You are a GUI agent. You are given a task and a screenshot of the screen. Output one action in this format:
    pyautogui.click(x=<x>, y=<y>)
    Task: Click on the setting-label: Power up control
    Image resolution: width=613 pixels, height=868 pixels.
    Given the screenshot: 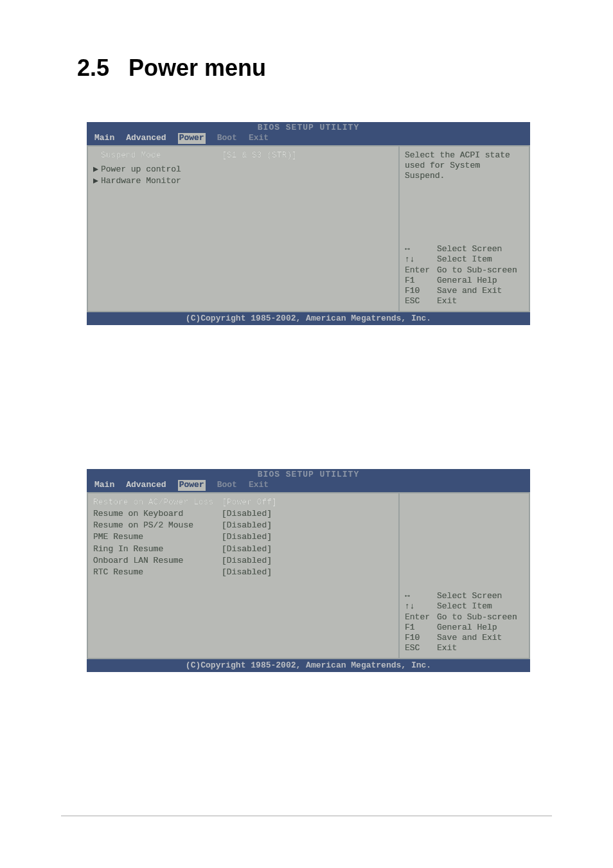 What is the action you would take?
    pyautogui.click(x=141, y=170)
    